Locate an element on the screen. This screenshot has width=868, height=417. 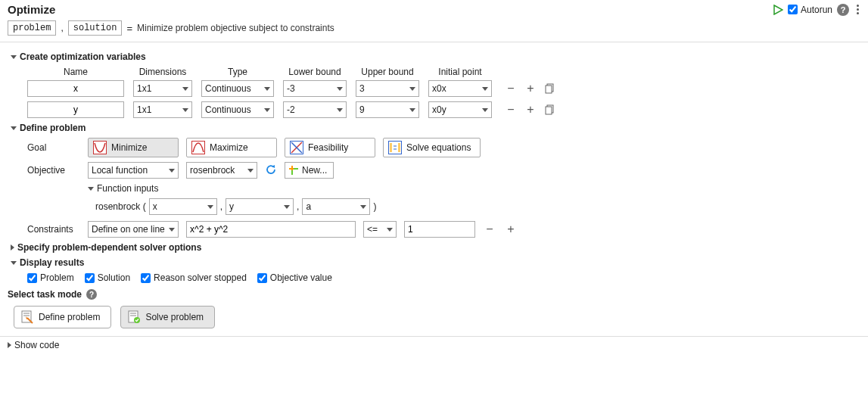
goal-feasibility-button: Feasibility is located at coordinates (330, 148).